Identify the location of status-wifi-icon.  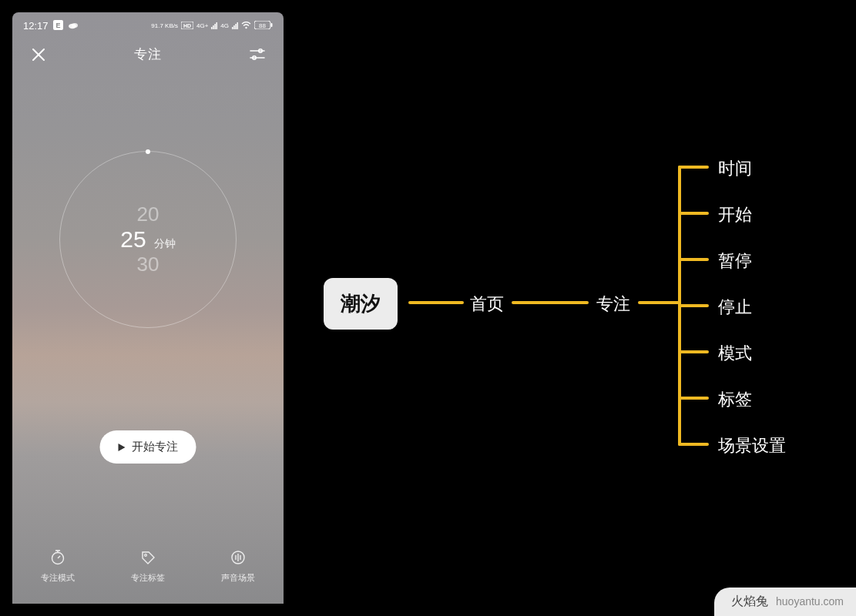
(247, 26).